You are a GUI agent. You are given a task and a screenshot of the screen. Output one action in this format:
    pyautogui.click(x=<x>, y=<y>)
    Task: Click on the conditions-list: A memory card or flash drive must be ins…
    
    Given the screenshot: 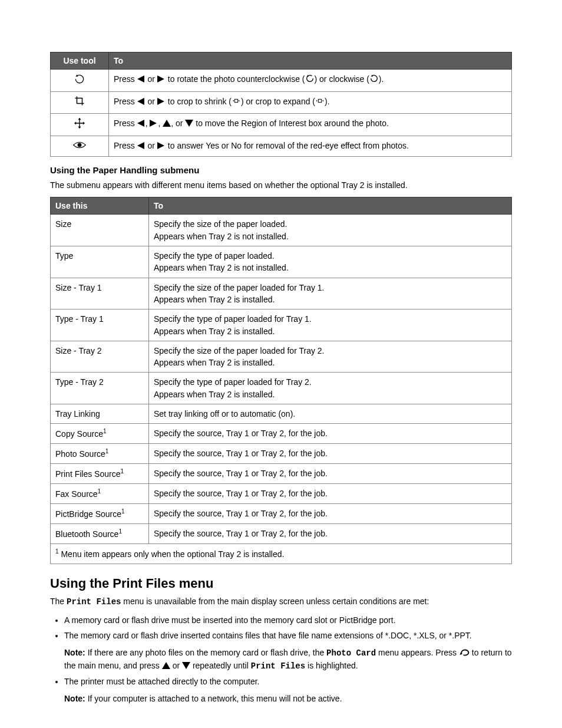 What is the action you would take?
    pyautogui.click(x=288, y=660)
    